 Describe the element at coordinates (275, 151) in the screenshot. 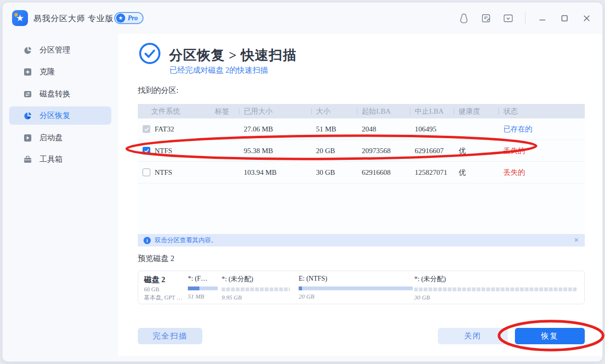

I see `used-size-value: 95.38 MB` at that location.